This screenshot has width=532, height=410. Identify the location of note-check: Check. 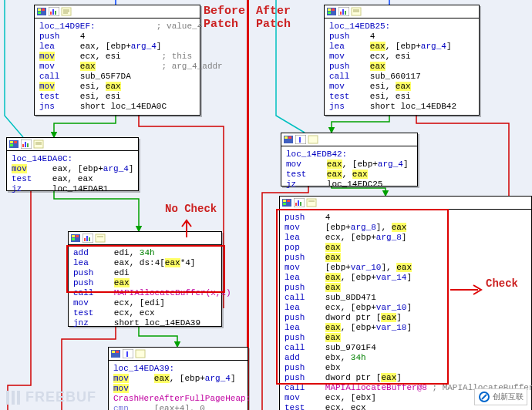
(502, 284).